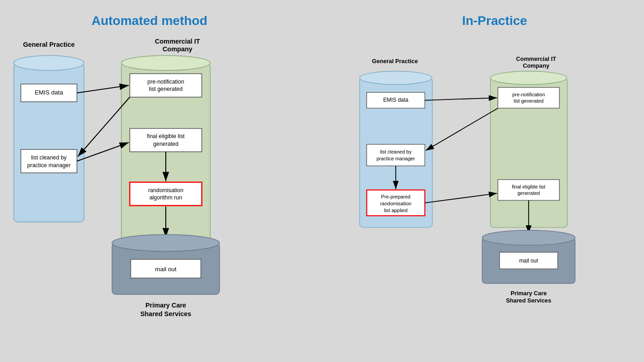  What do you see at coordinates (149, 21) in the screenshot?
I see `automated-method-title: Automated method` at bounding box center [149, 21].